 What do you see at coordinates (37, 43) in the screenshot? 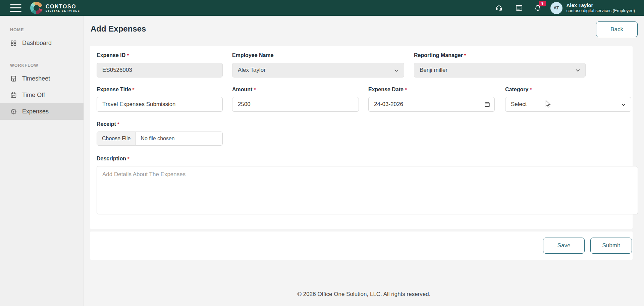
I see `sidebar-item-label: Dashboard` at bounding box center [37, 43].